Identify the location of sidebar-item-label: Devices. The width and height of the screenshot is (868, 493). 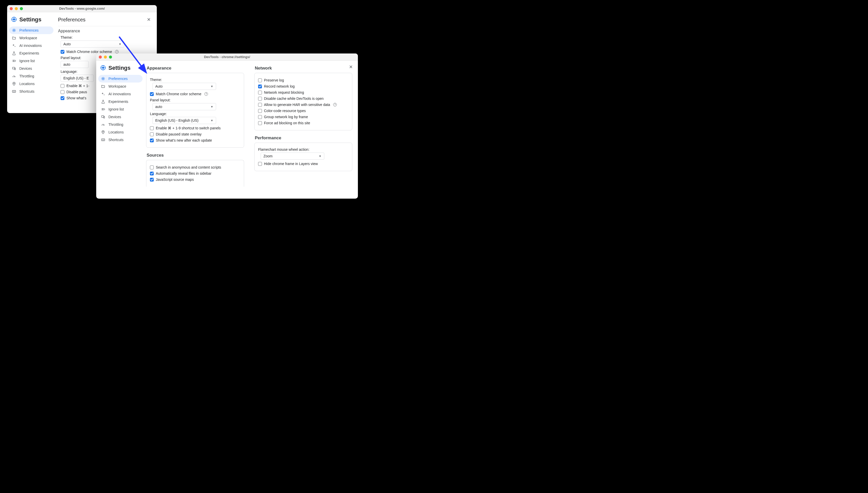
(26, 68).